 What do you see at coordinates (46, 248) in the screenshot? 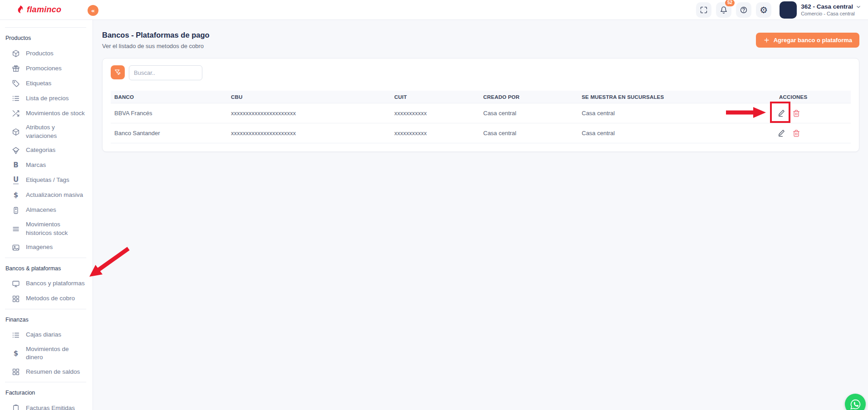
I see `sidebar-item-imagenes: Imagenes` at bounding box center [46, 248].